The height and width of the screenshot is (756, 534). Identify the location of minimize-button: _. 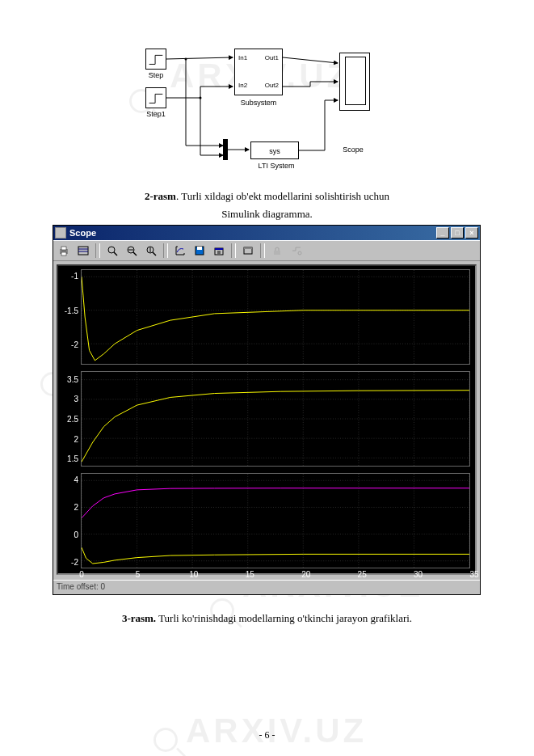
(443, 233).